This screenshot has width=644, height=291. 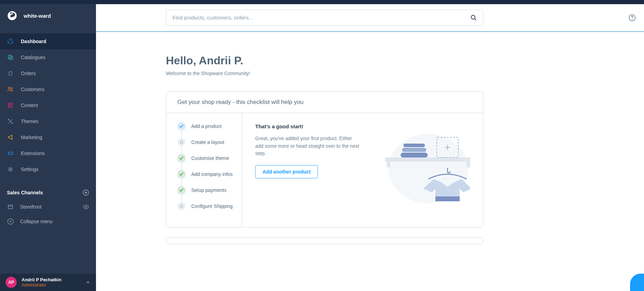 I want to click on search-input, so click(x=321, y=17).